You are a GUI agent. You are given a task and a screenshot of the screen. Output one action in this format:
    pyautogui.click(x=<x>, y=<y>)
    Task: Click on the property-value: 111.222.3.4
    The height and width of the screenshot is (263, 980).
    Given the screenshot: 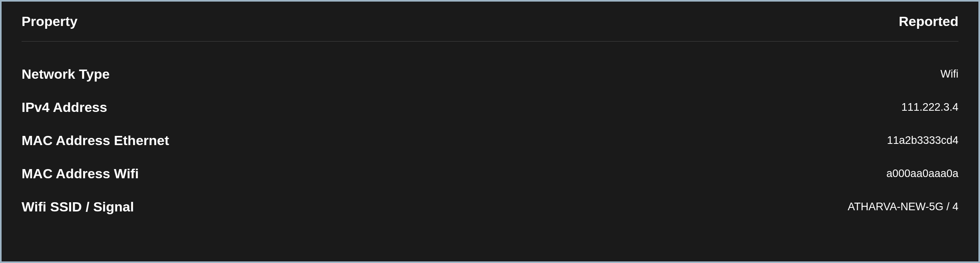 What is the action you would take?
    pyautogui.click(x=930, y=107)
    